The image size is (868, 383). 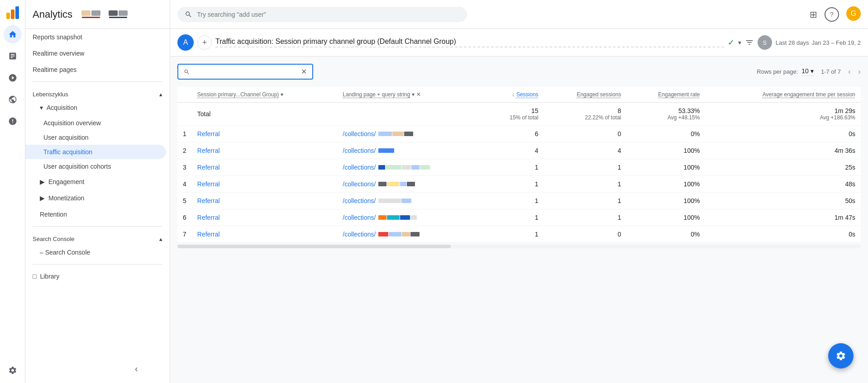 I want to click on col-landing-filter-icon: ▾, so click(x=413, y=95).